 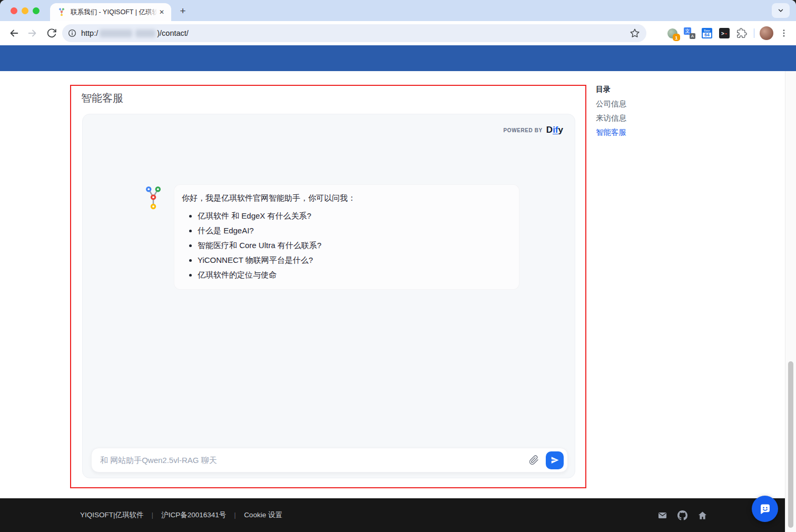 What do you see at coordinates (353, 216) in the screenshot?
I see `suggested-question: 亿琪软件 和 EdgeX 有什么关系?` at bounding box center [353, 216].